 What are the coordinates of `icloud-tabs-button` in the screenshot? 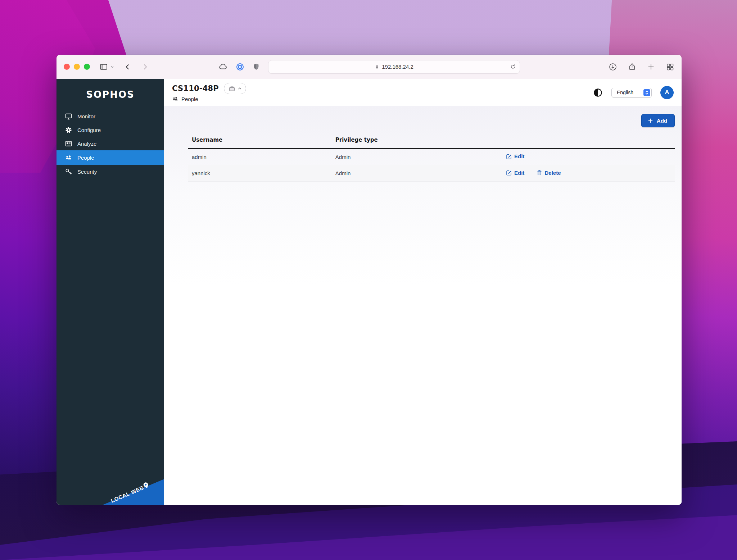 It's located at (223, 67).